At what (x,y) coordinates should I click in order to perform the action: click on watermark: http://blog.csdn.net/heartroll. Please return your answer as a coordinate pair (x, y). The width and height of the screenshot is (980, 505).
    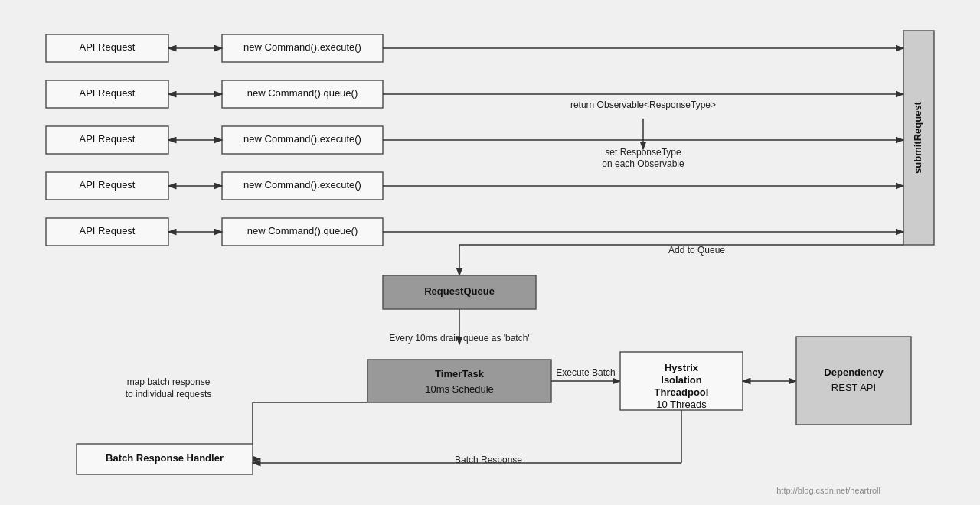
    Looking at the image, I should click on (828, 490).